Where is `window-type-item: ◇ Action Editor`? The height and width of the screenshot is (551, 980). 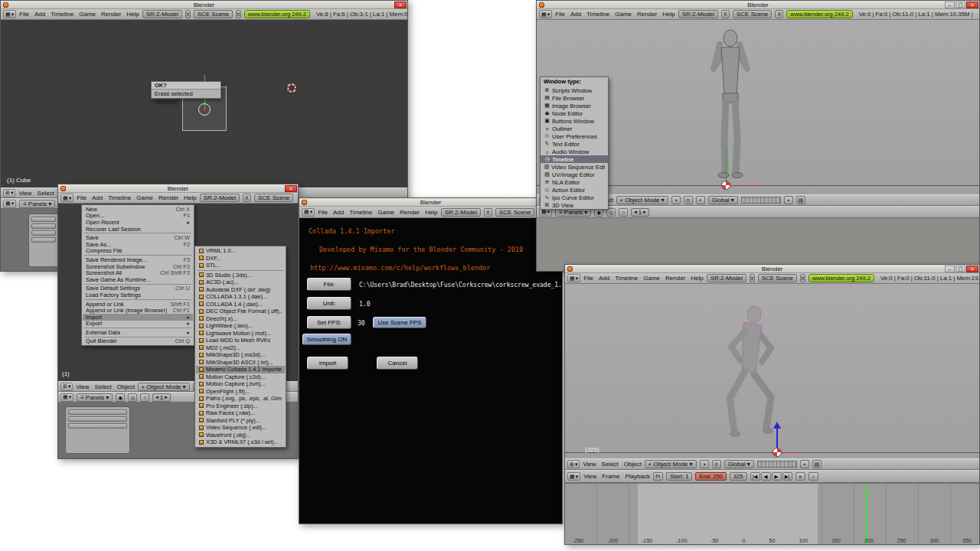
window-type-item: ◇ Action Editor is located at coordinates (574, 190).